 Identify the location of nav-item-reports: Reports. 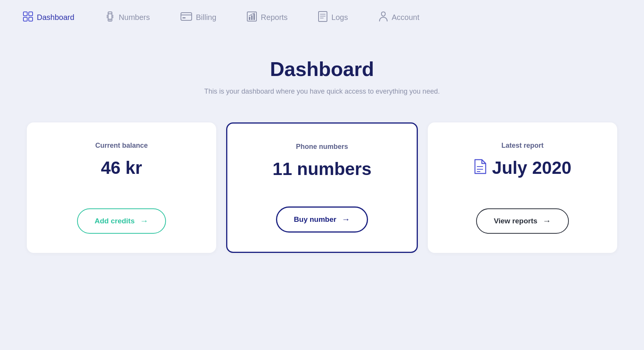
(267, 17).